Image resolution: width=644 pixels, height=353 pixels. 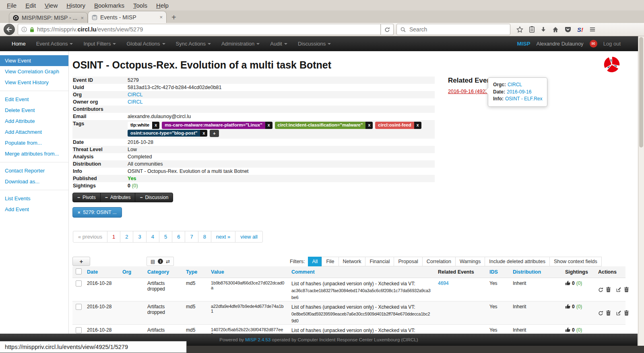 What do you see at coordinates (439, 262) in the screenshot?
I see `filter-tab-correlation: Correlation` at bounding box center [439, 262].